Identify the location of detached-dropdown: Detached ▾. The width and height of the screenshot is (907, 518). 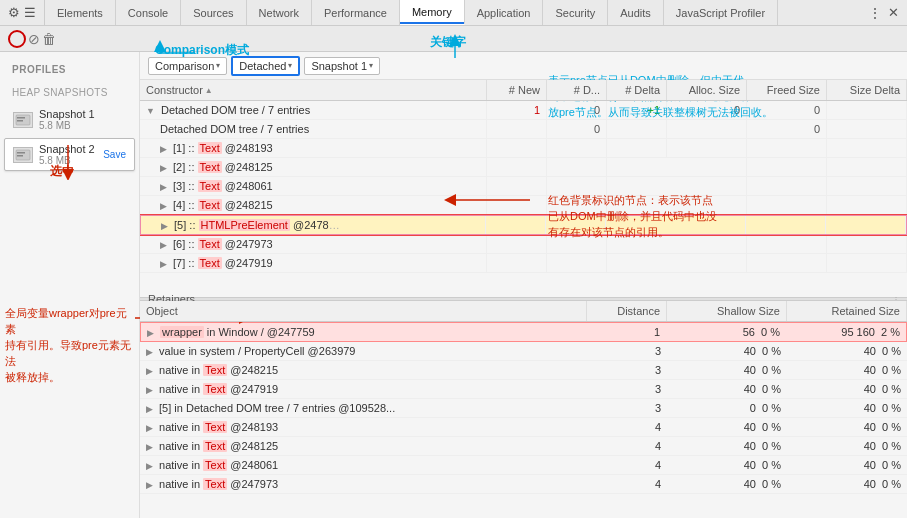
(266, 66).